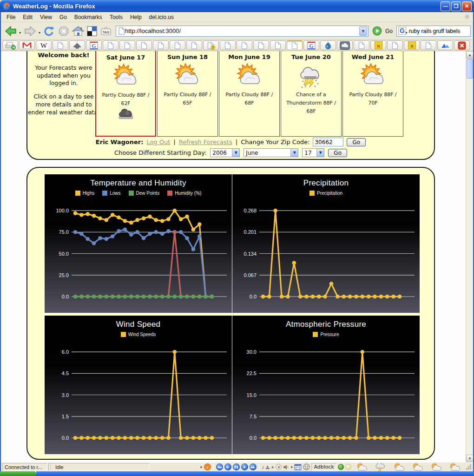  Describe the element at coordinates (78, 31) in the screenshot. I see `home-button` at that location.